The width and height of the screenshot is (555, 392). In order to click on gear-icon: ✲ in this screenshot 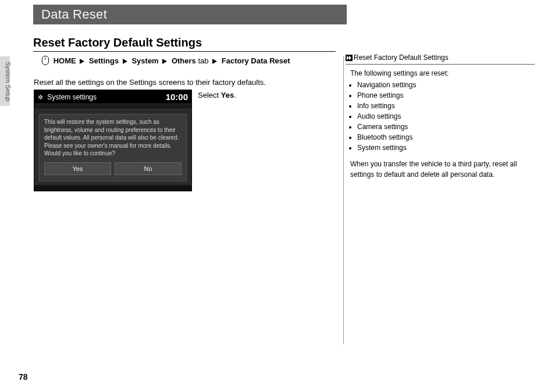, I will do `click(41, 98)`.